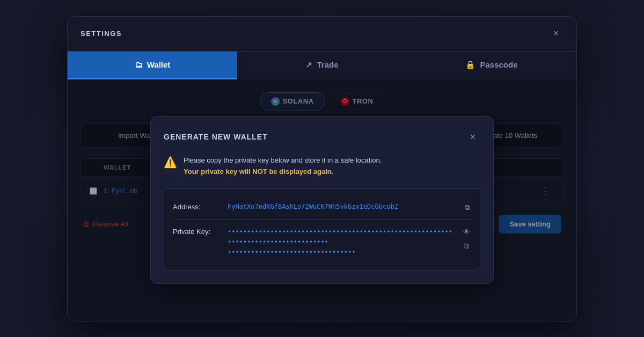 This screenshot has width=644, height=337. What do you see at coordinates (466, 246) in the screenshot?
I see `copy-private-key-button: ⧉` at bounding box center [466, 246].